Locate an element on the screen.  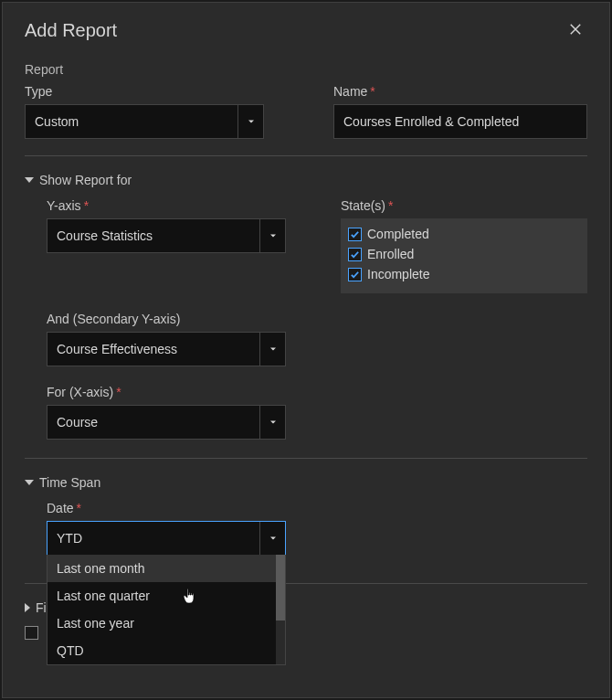
time-span-label: Time Span is located at coordinates (69, 483).